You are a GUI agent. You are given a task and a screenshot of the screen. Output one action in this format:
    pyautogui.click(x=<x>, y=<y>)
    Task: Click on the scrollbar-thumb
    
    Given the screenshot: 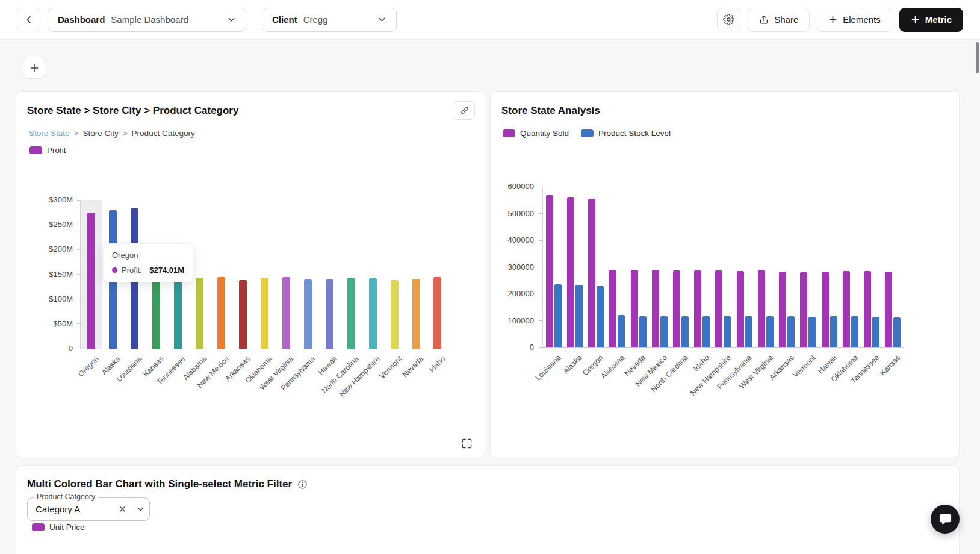 What is the action you would take?
    pyautogui.click(x=978, y=58)
    